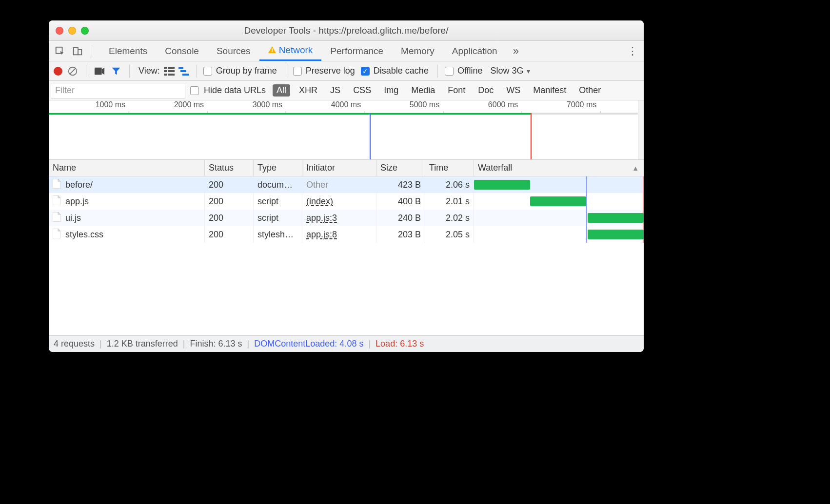 The image size is (830, 504). Describe the element at coordinates (60, 51) in the screenshot. I see `inspect-element-icon` at that location.